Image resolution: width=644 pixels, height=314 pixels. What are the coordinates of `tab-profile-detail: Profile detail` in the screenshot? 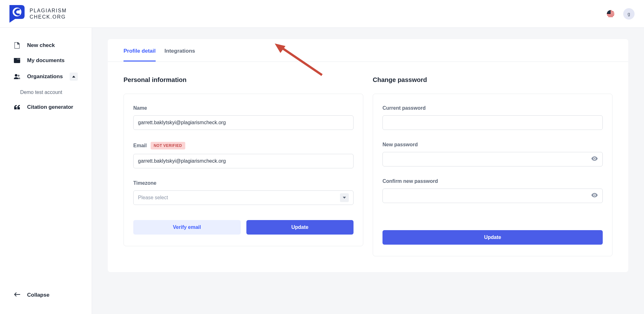 It's located at (140, 55).